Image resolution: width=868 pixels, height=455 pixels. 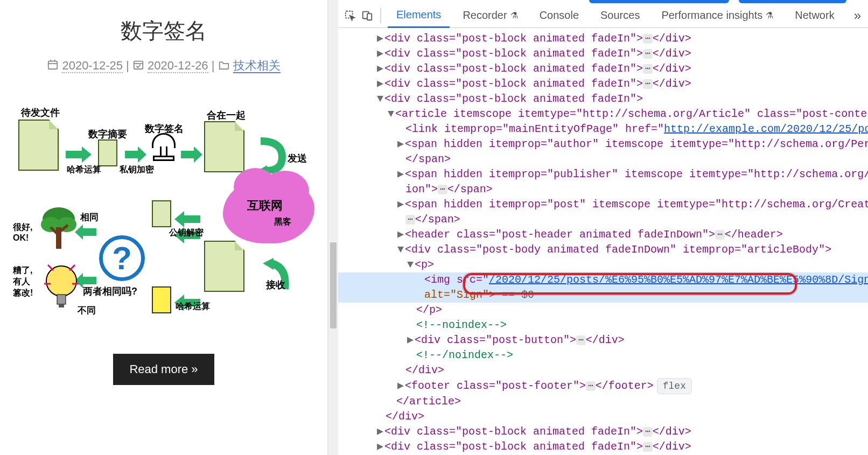 I want to click on tab-label: Sources, so click(x=620, y=15).